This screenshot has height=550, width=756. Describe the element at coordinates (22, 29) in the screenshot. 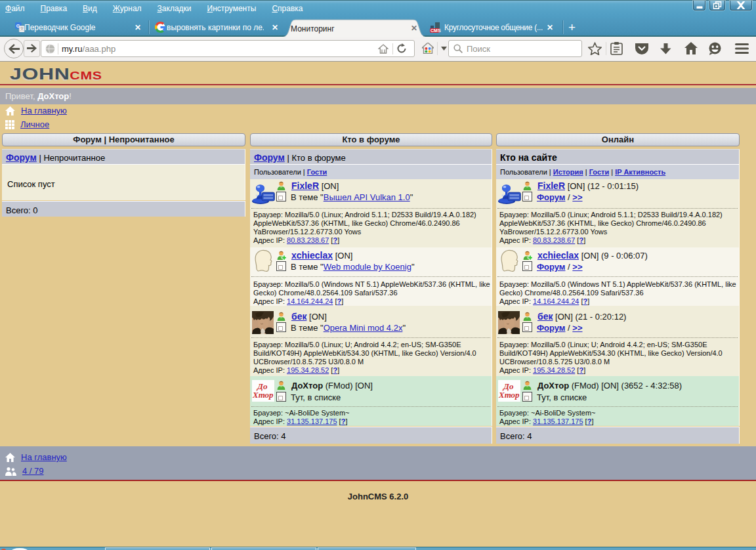

I see `svg-text: 文` at that location.